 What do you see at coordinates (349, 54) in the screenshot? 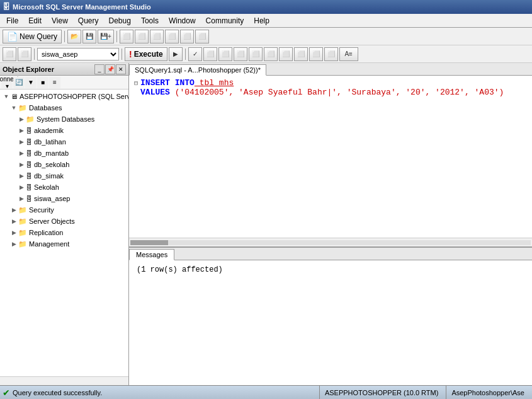
I see `toolbar2-btn-j: A≡` at bounding box center [349, 54].